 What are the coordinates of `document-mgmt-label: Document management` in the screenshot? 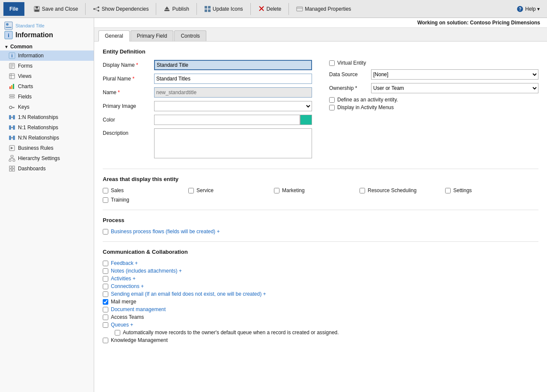 It's located at (138, 309).